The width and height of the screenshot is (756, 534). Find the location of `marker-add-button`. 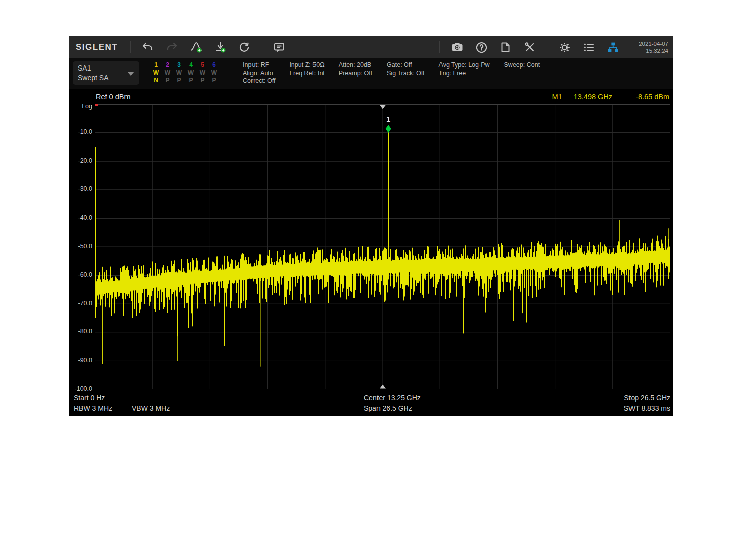

marker-add-button is located at coordinates (220, 47).